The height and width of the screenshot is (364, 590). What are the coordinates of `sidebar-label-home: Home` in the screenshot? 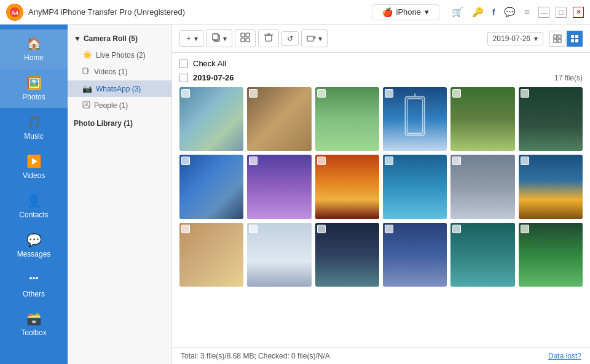 It's located at (34, 58).